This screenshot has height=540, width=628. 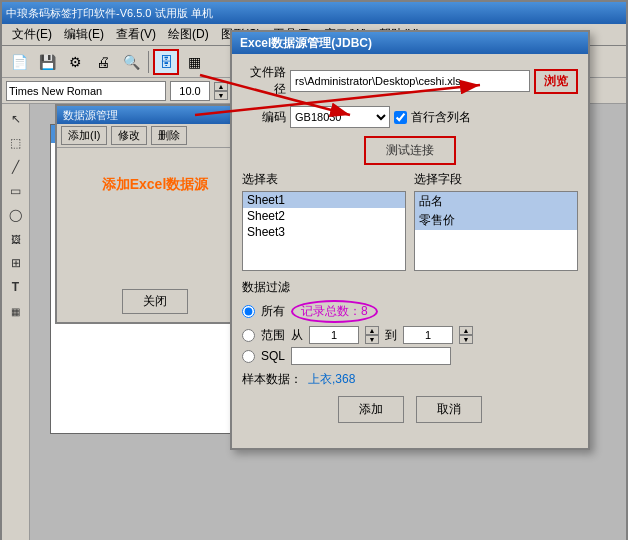 What do you see at coordinates (496, 202) in the screenshot?
I see `field-item-name: 品名` at bounding box center [496, 202].